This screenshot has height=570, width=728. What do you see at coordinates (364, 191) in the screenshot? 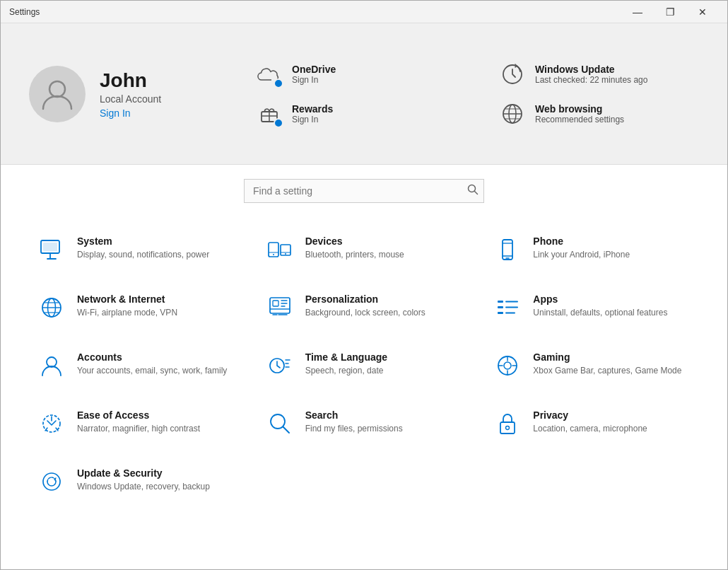
I see `search-input` at bounding box center [364, 191].